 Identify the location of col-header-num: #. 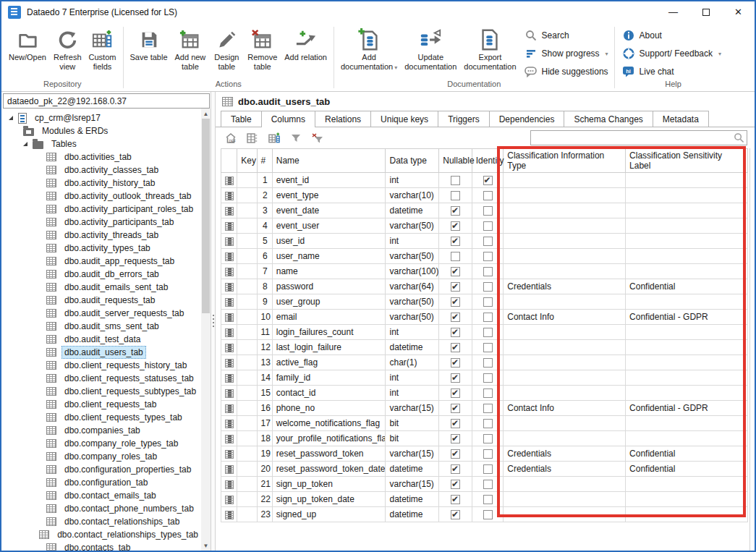
(265, 161).